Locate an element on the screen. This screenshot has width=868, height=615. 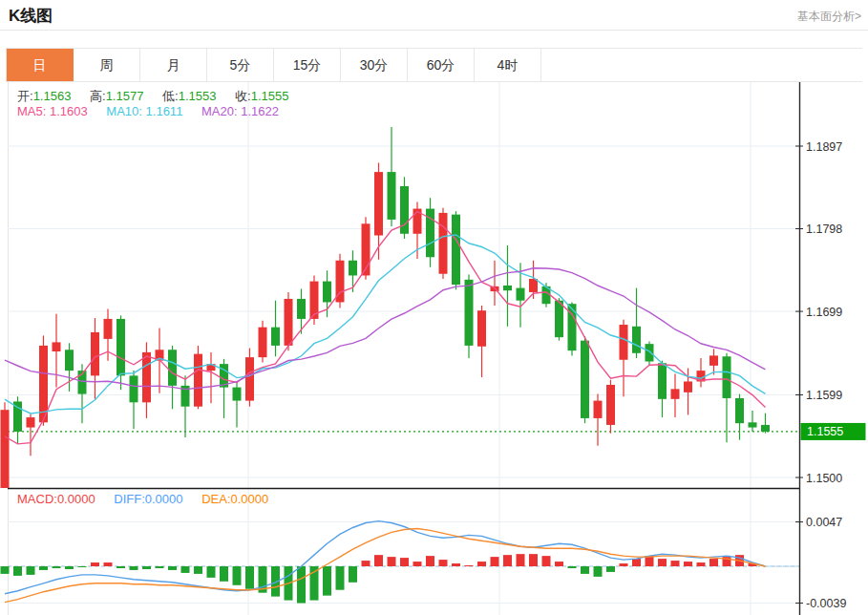
tab-15分: 15分 is located at coordinates (307, 65).